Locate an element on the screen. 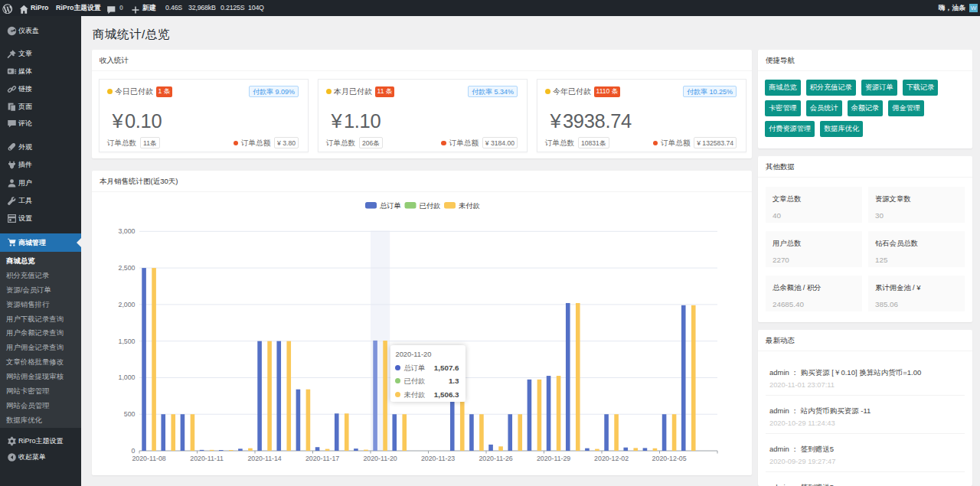 The image size is (980, 486). svg-text: 未付款 is located at coordinates (469, 206).